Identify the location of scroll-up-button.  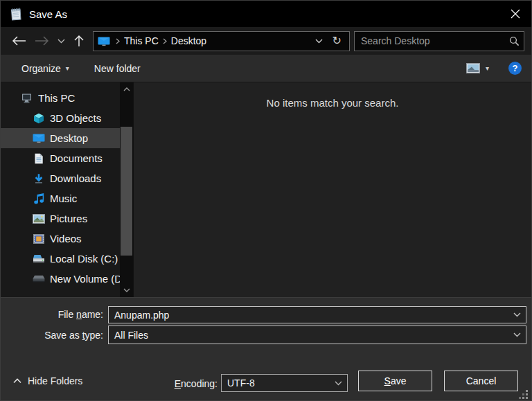
(126, 89).